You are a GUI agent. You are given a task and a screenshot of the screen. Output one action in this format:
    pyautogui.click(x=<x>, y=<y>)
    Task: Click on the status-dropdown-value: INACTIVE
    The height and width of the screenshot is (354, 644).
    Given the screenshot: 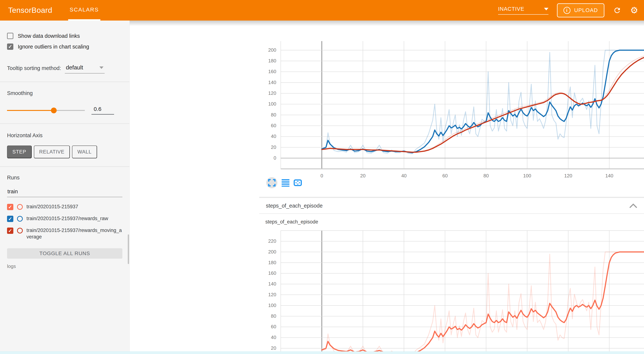 What is the action you would take?
    pyautogui.click(x=511, y=9)
    